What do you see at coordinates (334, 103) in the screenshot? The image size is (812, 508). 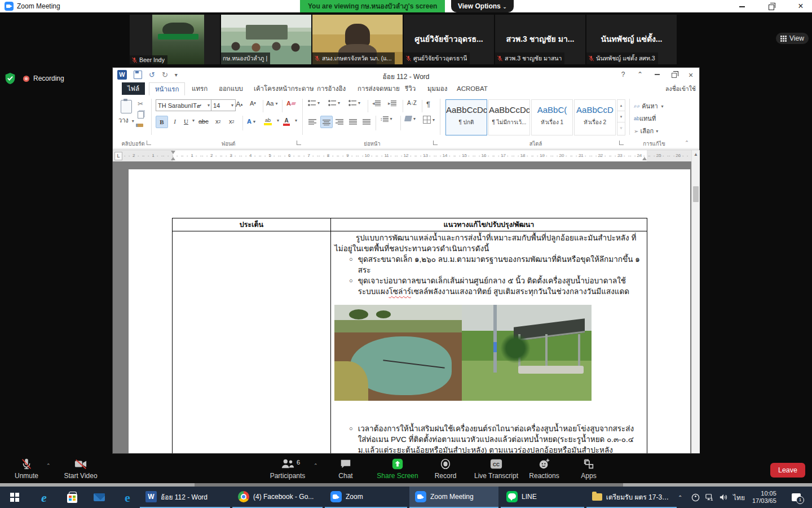 I see `numbering-icon: ▾` at bounding box center [334, 103].